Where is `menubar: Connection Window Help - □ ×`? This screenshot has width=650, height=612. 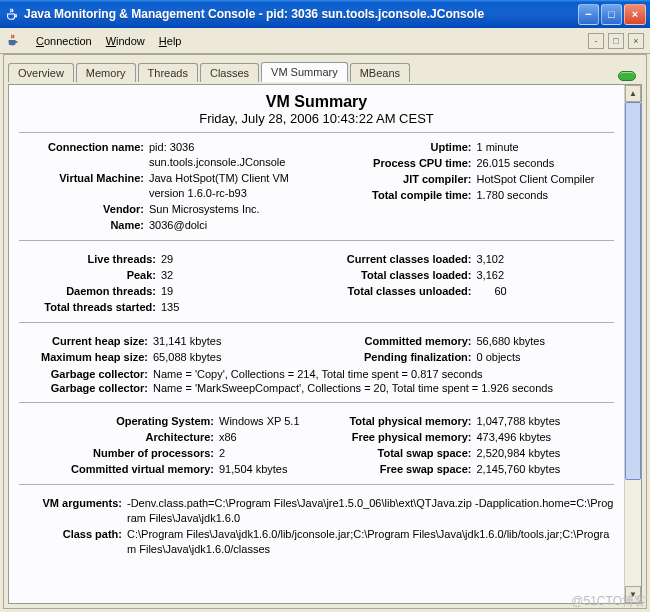 menubar: Connection Window Help - □ × is located at coordinates (325, 41).